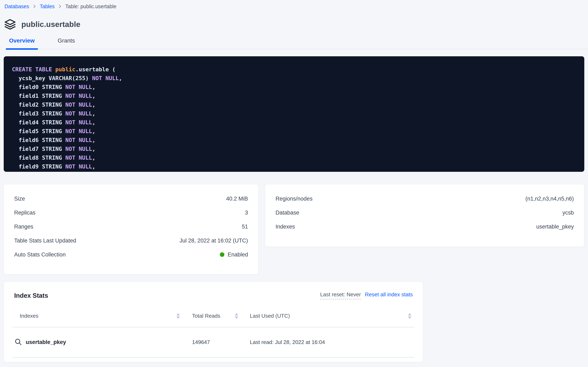  Describe the element at coordinates (425, 213) in the screenshot. I see `stat-row-database: Database ycsb` at that location.